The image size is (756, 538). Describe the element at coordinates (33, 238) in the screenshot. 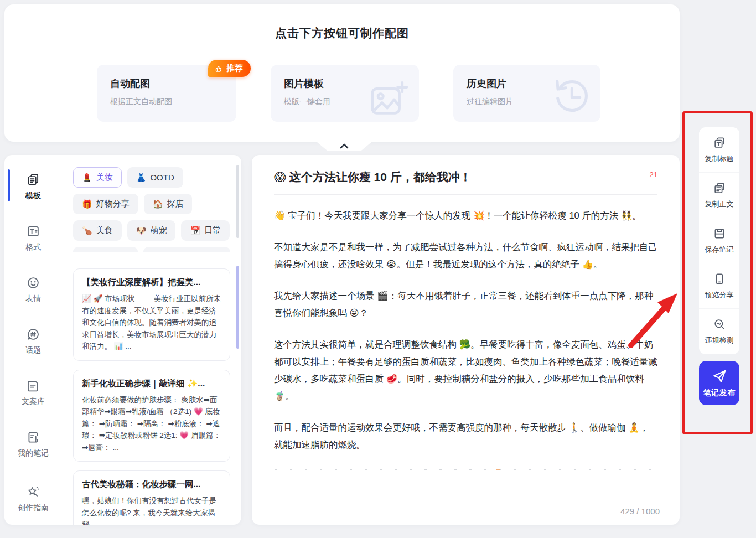

I see `sidebar-item-format: 格式` at that location.